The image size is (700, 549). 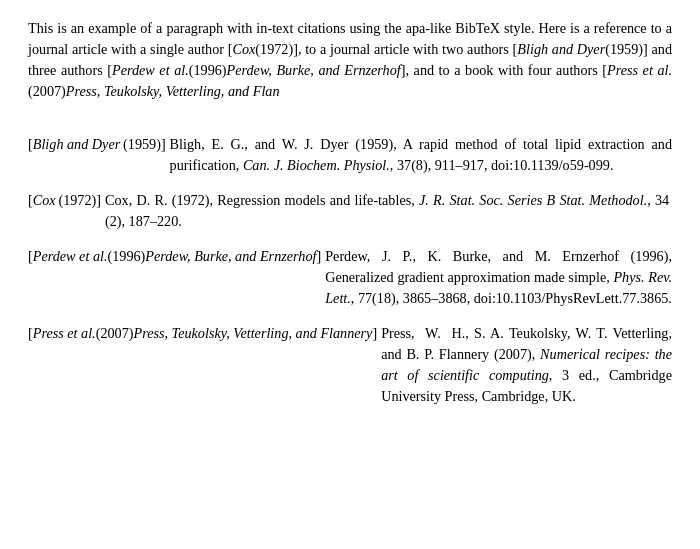 I want to click on ref-label-bligh: [Bligh and Dyer (1959)], so click(x=97, y=144).